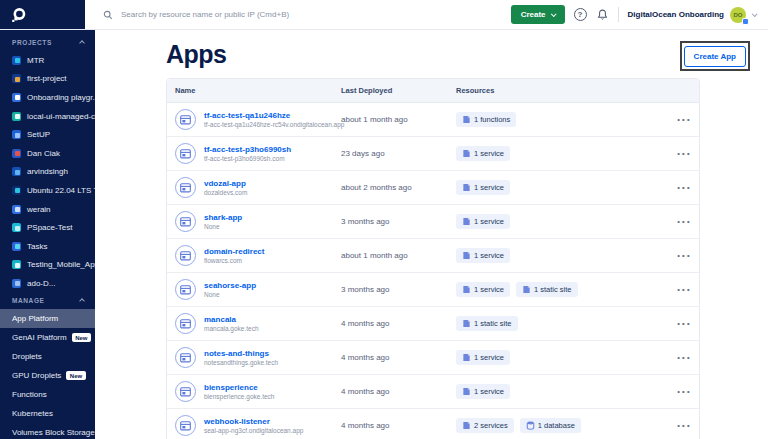 This screenshot has height=439, width=768. I want to click on sidebar-manage-item: GenAI Platform New, so click(48, 338).